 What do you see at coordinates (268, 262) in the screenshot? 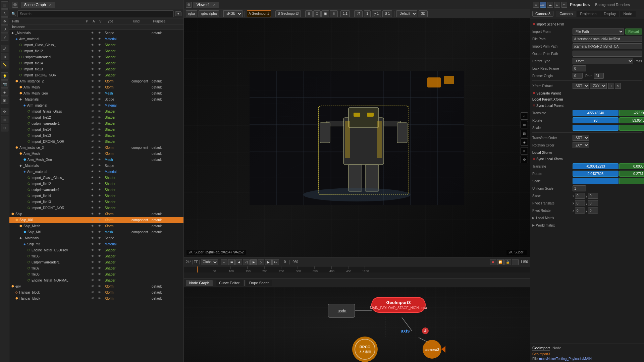
I see `tl-next-frame: ▶` at bounding box center [268, 262].